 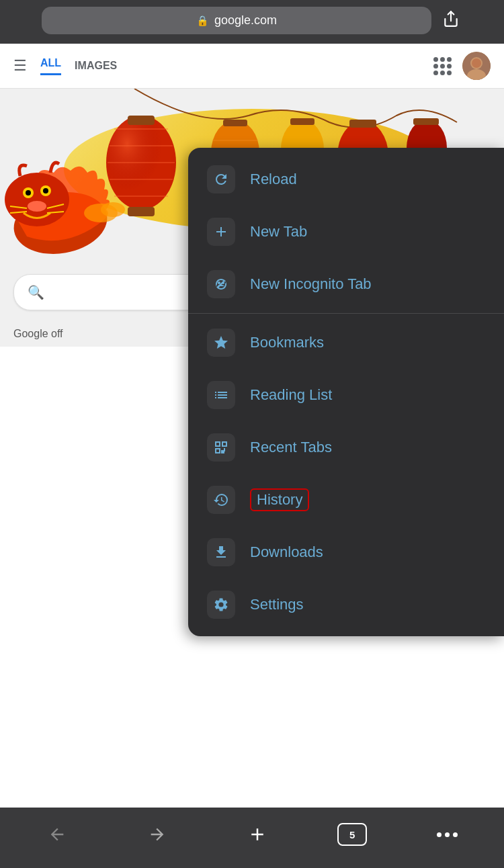 What do you see at coordinates (462, 66) in the screenshot?
I see `toolbar-right` at bounding box center [462, 66].